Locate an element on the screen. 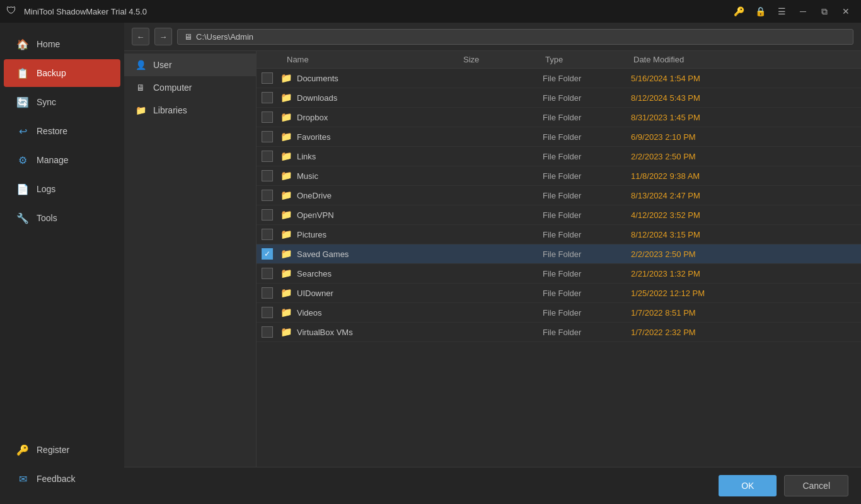 This screenshot has width=861, height=504. file-name: Saved Games is located at coordinates (379, 255).